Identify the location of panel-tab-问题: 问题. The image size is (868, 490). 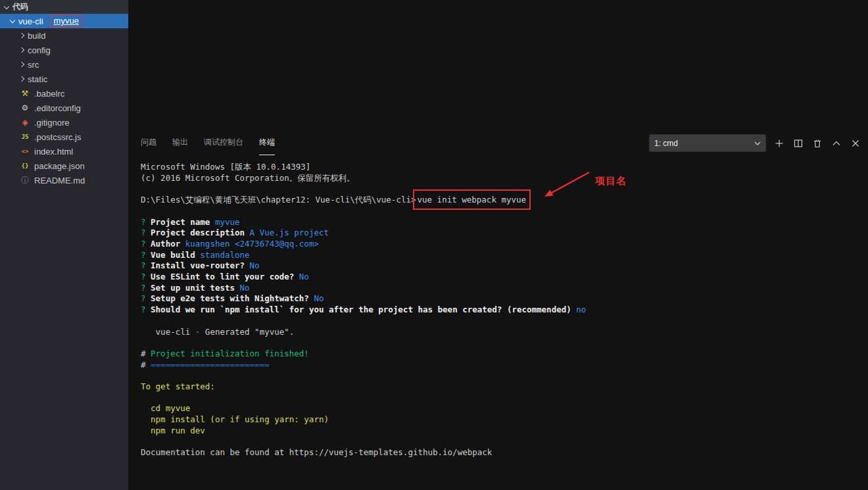
(149, 143).